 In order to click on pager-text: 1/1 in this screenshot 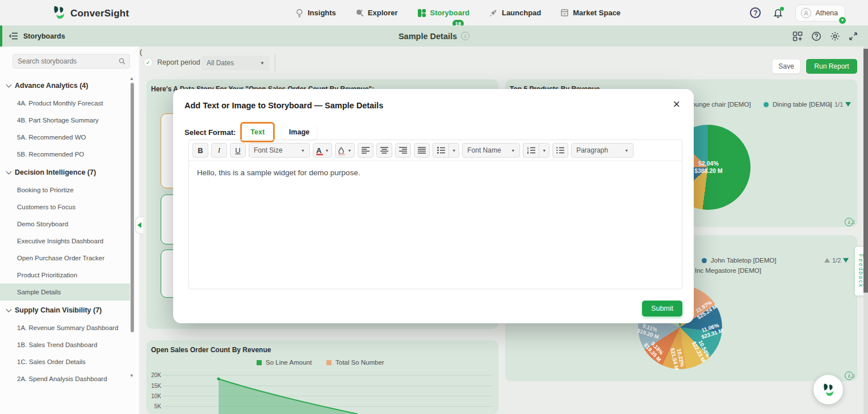, I will do `click(839, 104)`.